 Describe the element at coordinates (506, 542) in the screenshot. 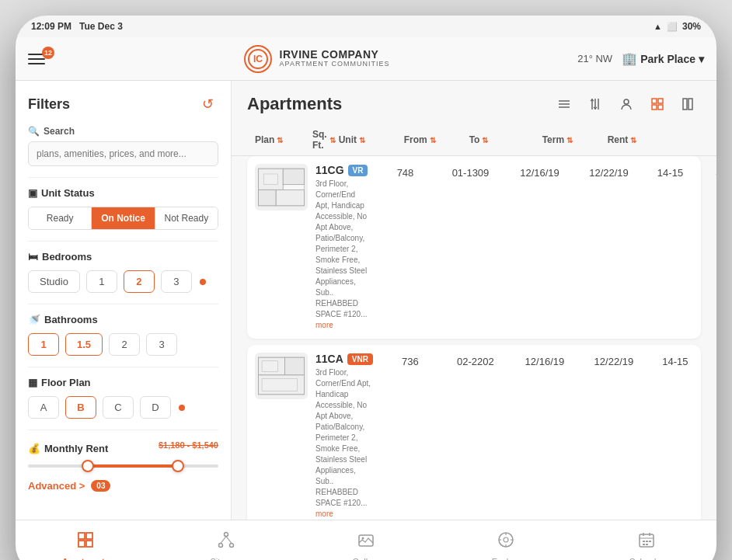

I see `explore-nav-icon` at that location.